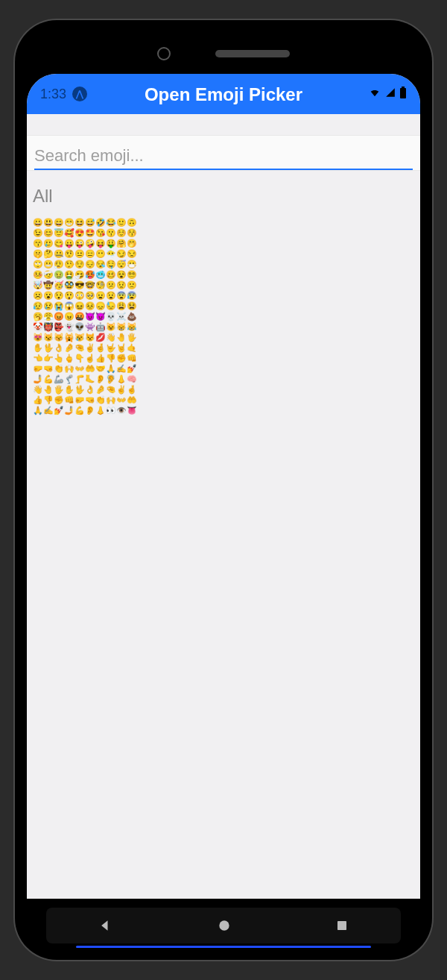 The width and height of the screenshot is (447, 980). Describe the element at coordinates (69, 337) in the screenshot. I see `emoji-cell: 🙀` at that location.